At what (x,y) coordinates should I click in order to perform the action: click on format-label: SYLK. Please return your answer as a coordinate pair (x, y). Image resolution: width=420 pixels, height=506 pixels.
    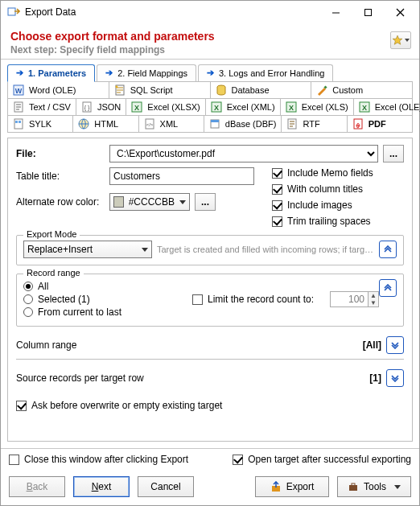
    Looking at the image, I should click on (40, 124).